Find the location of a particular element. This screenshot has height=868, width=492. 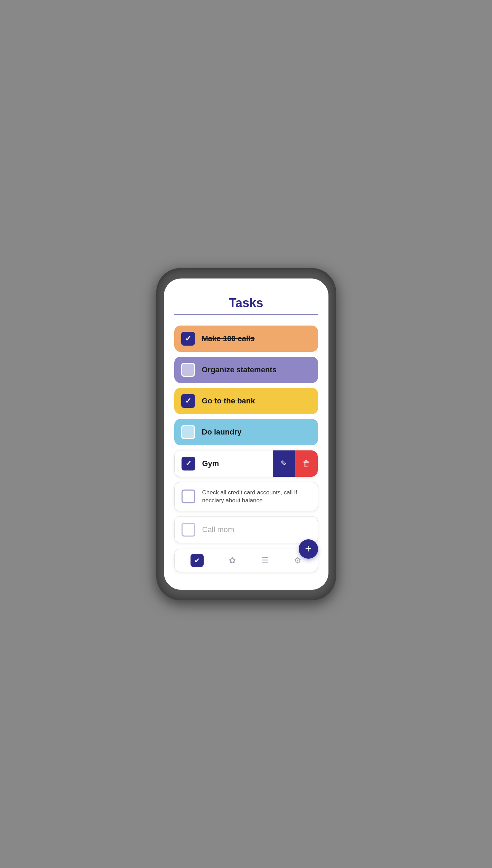

task-label-organize-statements: Organize statements is located at coordinates (239, 370).